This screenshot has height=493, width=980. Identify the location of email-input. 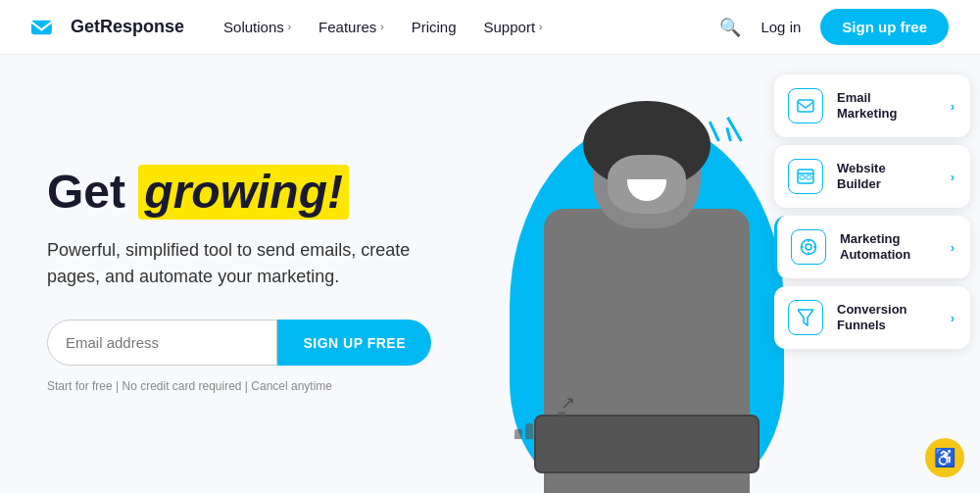
(163, 343).